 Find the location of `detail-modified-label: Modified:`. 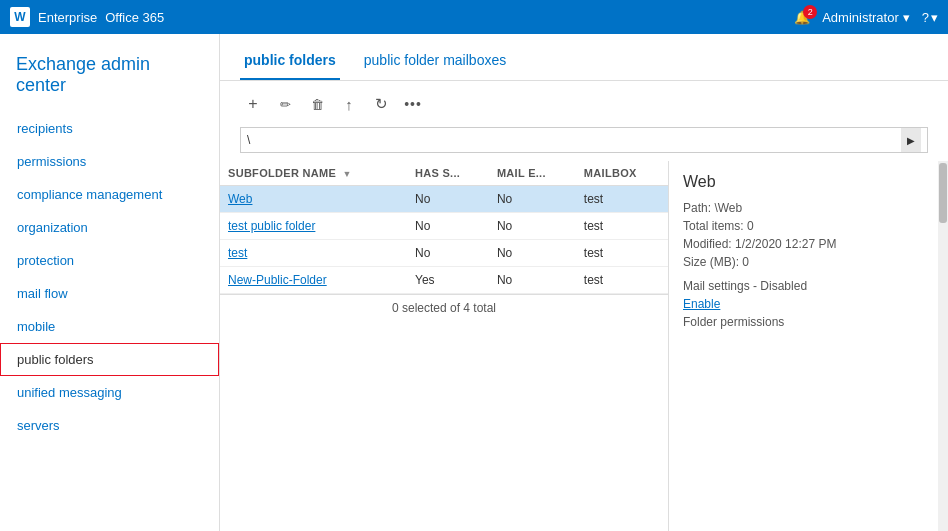

detail-modified-label: Modified: is located at coordinates (708, 244).